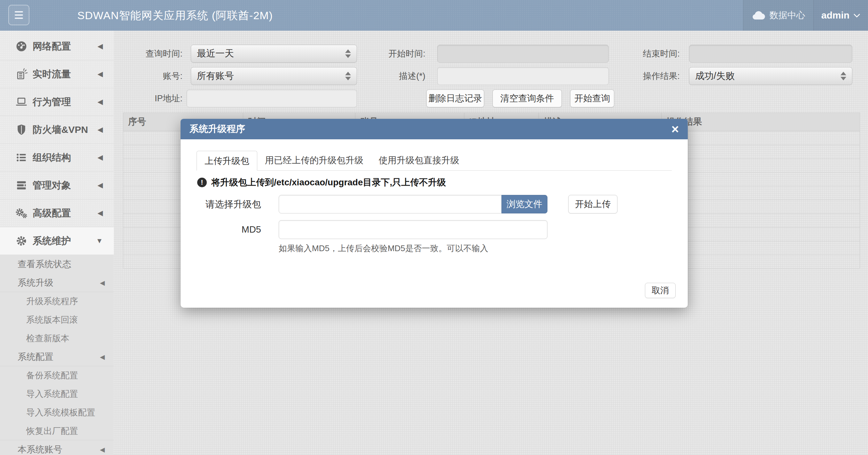 The image size is (868, 455). I want to click on datacenter-label: 数据中心, so click(787, 15).